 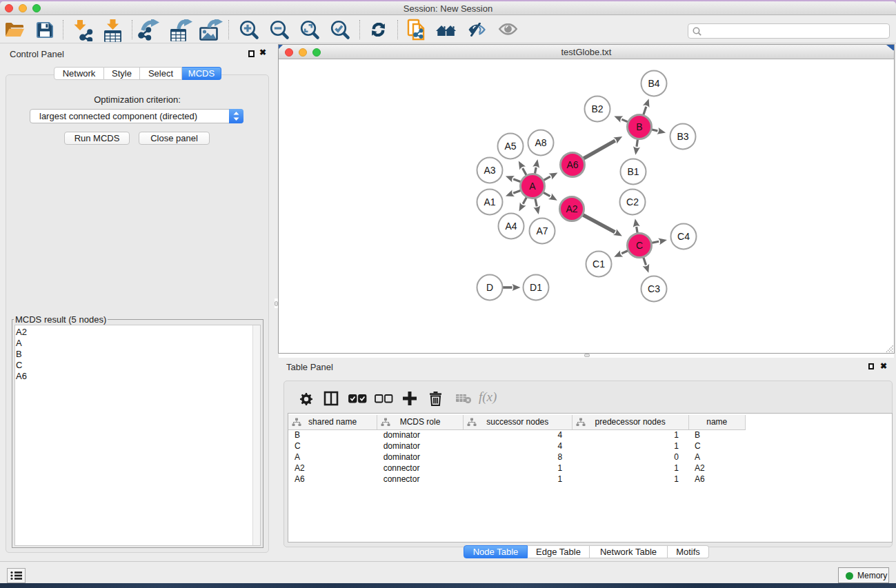 What do you see at coordinates (510, 226) in the screenshot?
I see `svg-text: A4` at bounding box center [510, 226].